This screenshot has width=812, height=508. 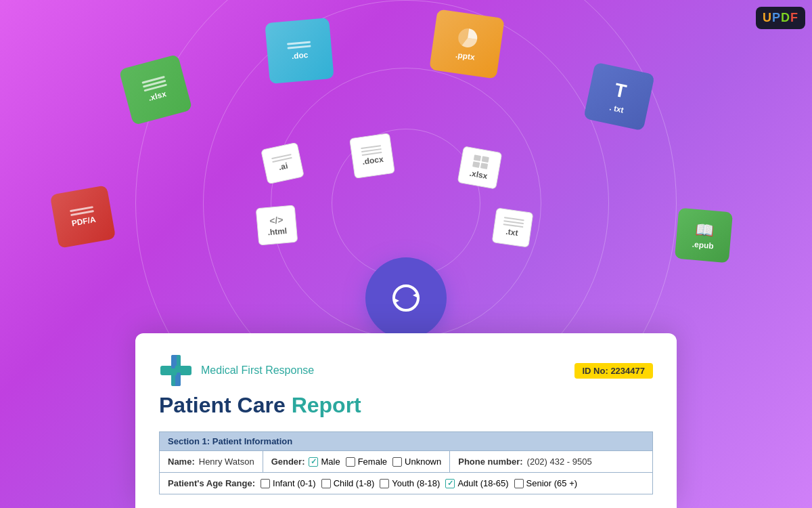 What do you see at coordinates (419, 484) in the screenshot?
I see `age-checkboxes: Infant (0-1) Child (1-8) Youth (8-18) ✓ …` at bounding box center [419, 484].